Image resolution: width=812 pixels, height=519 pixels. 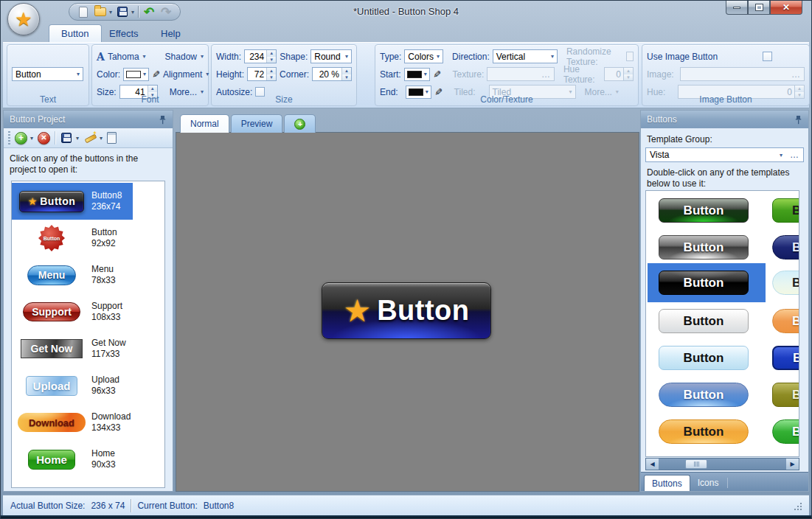 What do you see at coordinates (108, 506) in the screenshot?
I see `actual-size-value: 236 x 74` at bounding box center [108, 506].